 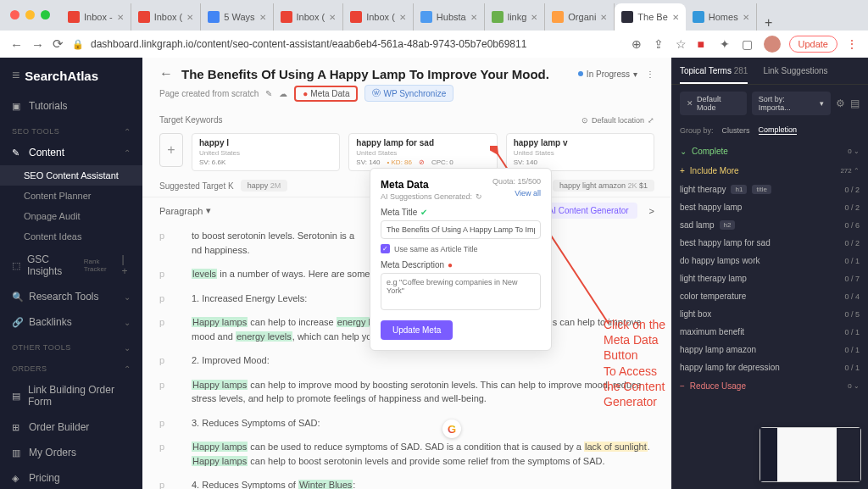 I want to click on profile-avatar, so click(x=772, y=44).